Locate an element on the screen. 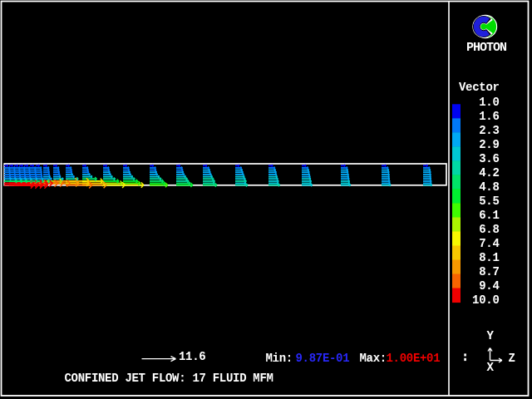 This screenshot has height=399, width=532. svg-text: 9.87E-01 is located at coordinates (323, 358).